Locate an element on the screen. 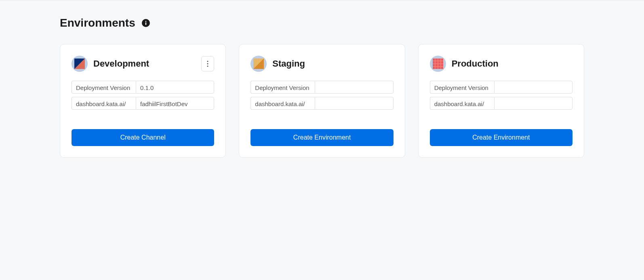 This screenshot has height=280, width=644. deployment-version-row: Deployment Version 0.1.0 is located at coordinates (143, 87).